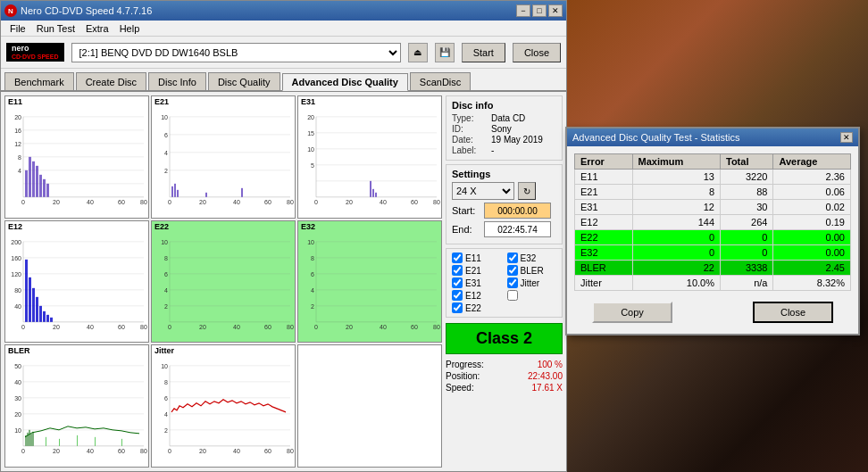 This screenshot has width=868, height=472. I want to click on svg-text: 10, so click(311, 150).